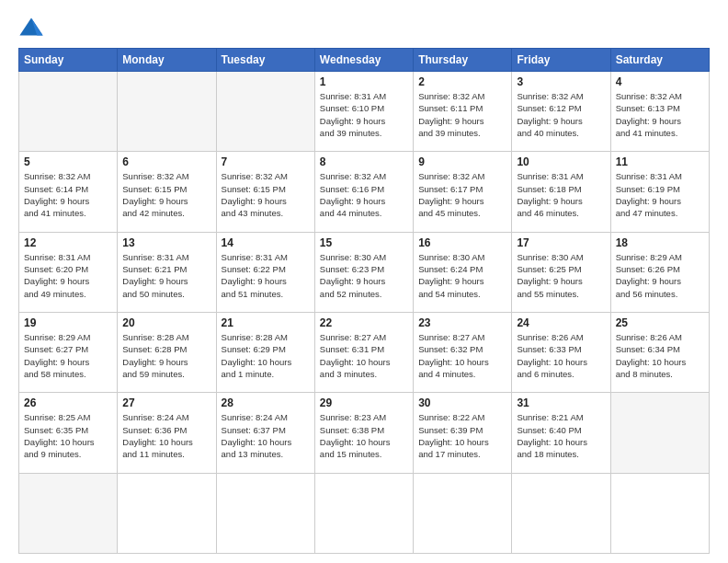 The width and height of the screenshot is (728, 563). What do you see at coordinates (462, 436) in the screenshot?
I see `day-info: Sunrise: 8:22 AMSunset: 6:39 PMDaylight:…` at bounding box center [462, 436].